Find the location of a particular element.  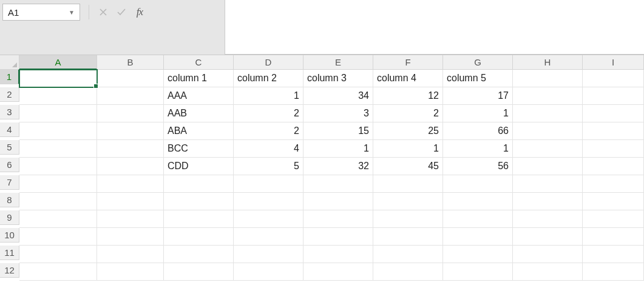

cell-D2: 1 is located at coordinates (268, 96).